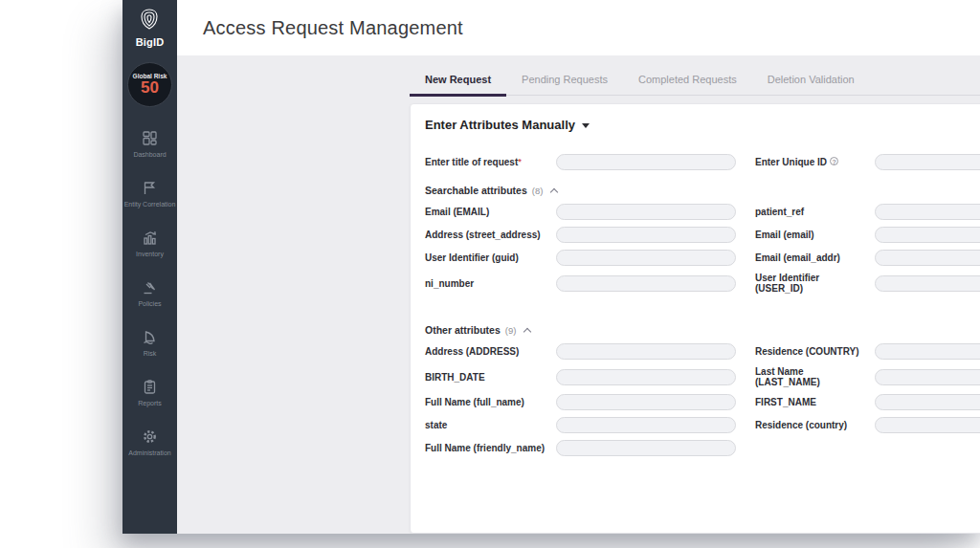  I want to click on field-label-ni-number: ni_number, so click(490, 283).